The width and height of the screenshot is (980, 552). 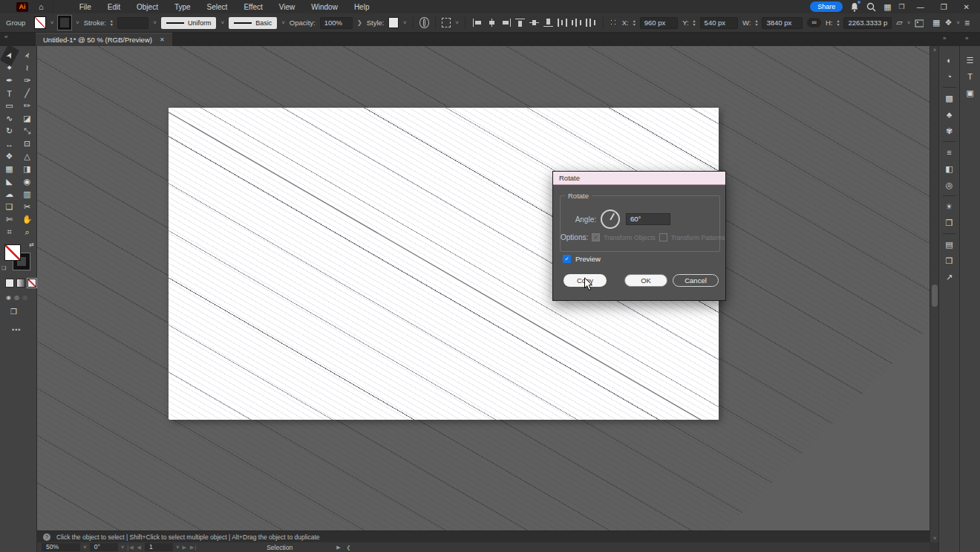 I want to click on gradient-tool: ◨, so click(x=27, y=169).